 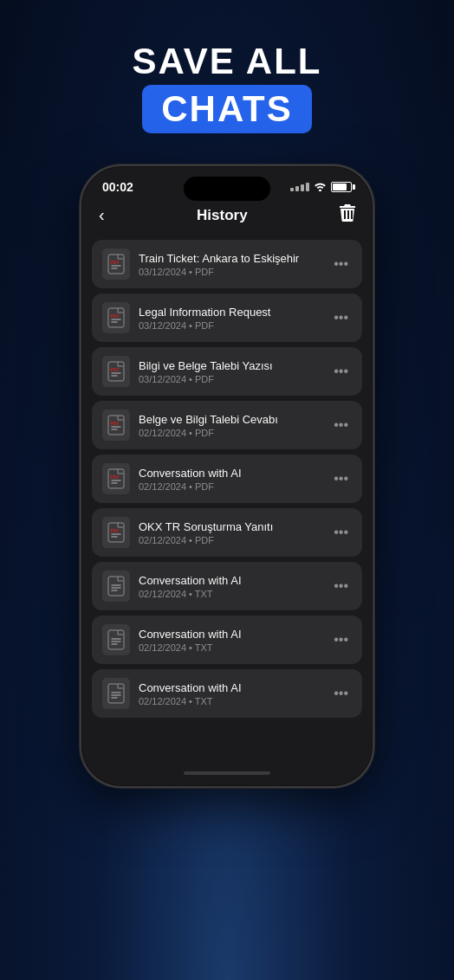 What do you see at coordinates (321, 187) in the screenshot?
I see `status-icons` at bounding box center [321, 187].